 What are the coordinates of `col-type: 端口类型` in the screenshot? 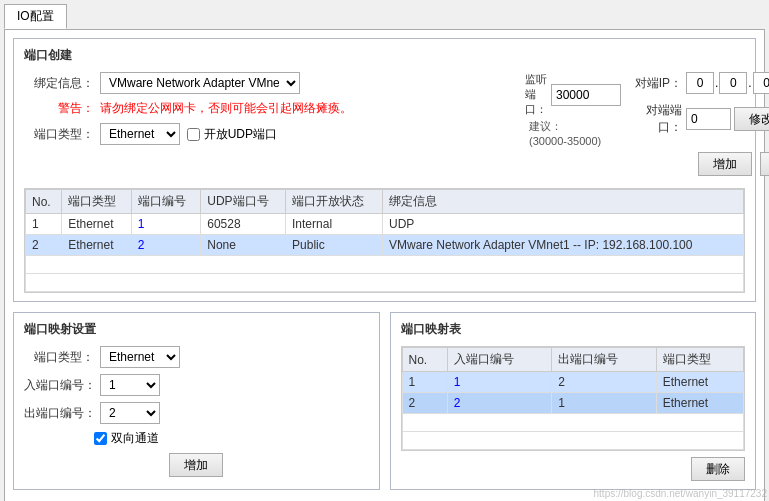 It's located at (97, 202).